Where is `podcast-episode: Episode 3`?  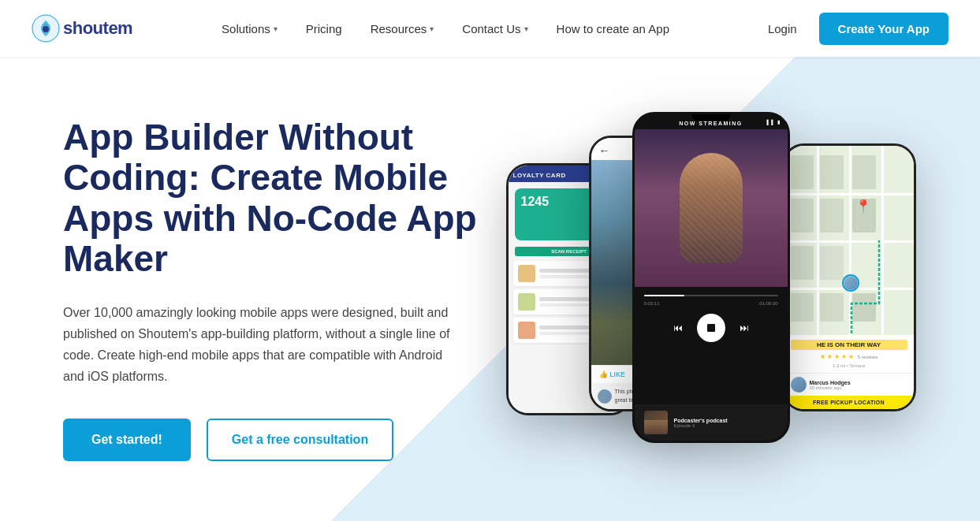 podcast-episode: Episode 3 is located at coordinates (726, 426).